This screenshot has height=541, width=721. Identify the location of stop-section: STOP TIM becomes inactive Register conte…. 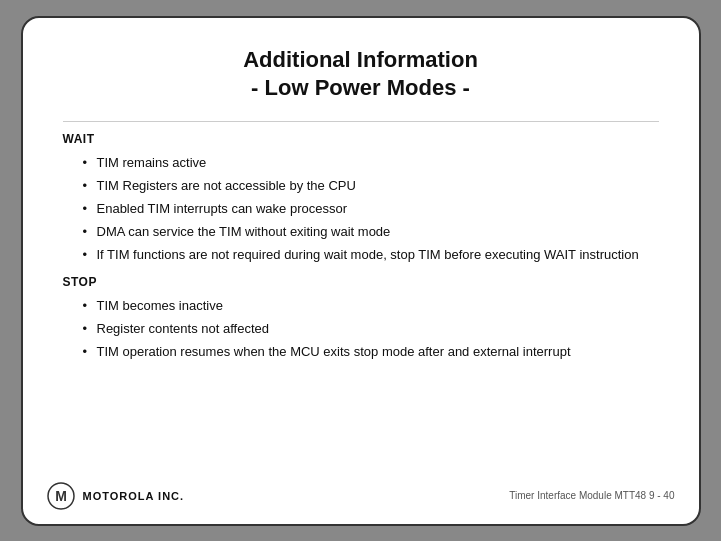
(361, 318).